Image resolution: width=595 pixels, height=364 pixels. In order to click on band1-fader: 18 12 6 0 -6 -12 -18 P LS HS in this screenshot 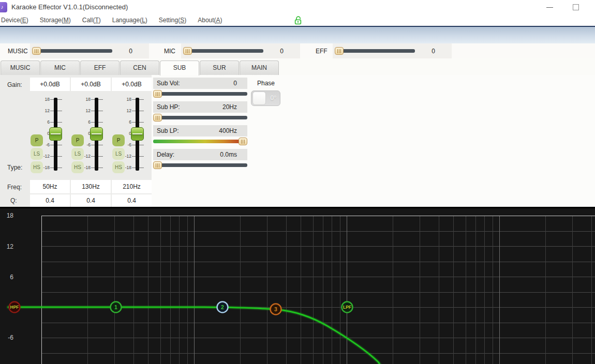, I will do `click(50, 137)`.